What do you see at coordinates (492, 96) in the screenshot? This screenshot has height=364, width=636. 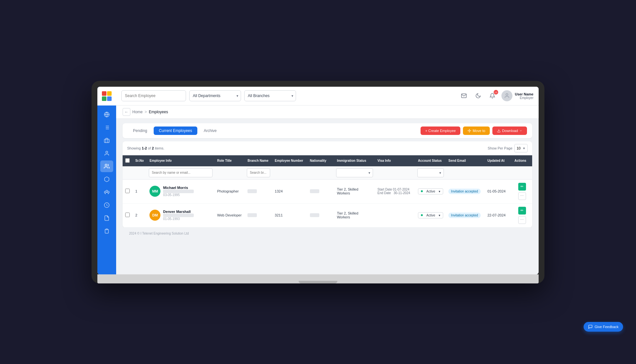 I see `notification-icon-btn: 13` at bounding box center [492, 96].